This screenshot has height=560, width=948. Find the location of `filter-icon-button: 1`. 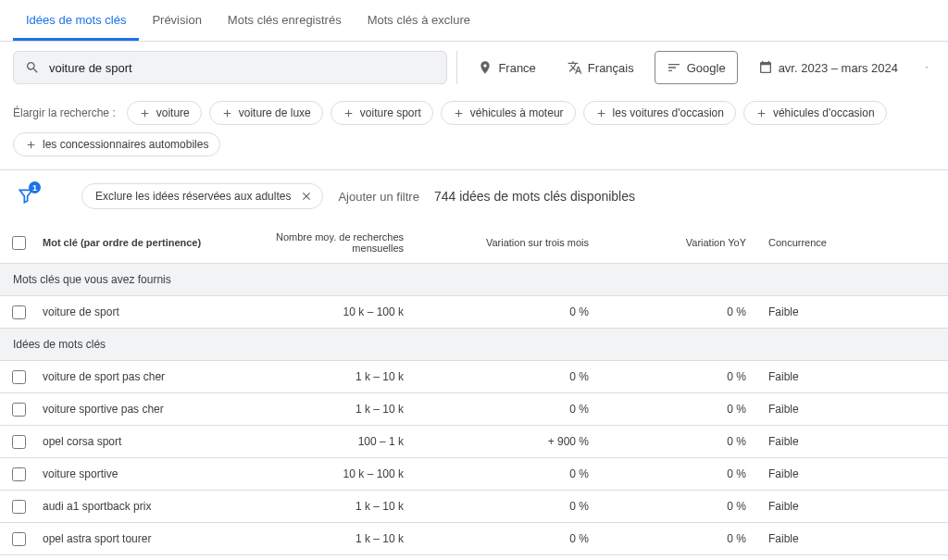

filter-icon-button: 1 is located at coordinates (26, 196).